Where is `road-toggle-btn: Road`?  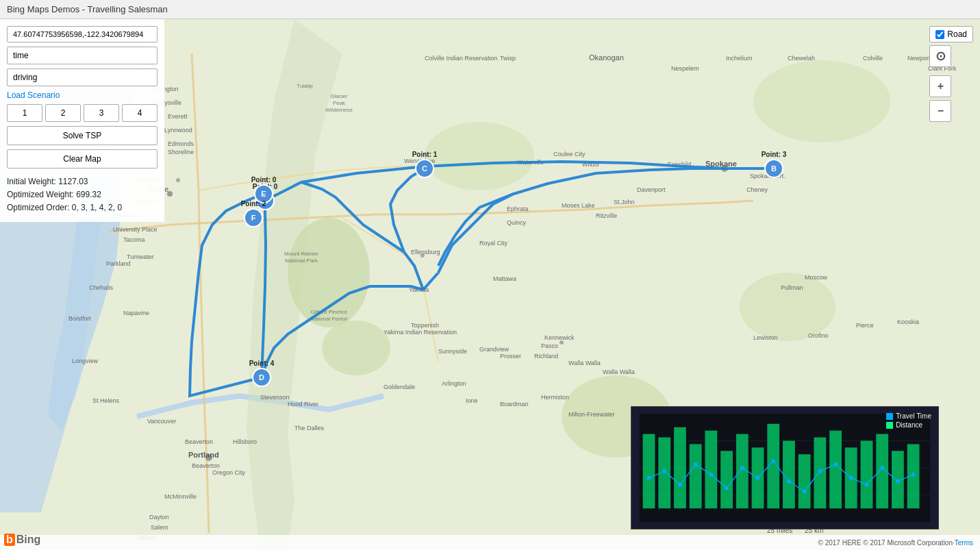 road-toggle-btn: Road is located at coordinates (951, 34).